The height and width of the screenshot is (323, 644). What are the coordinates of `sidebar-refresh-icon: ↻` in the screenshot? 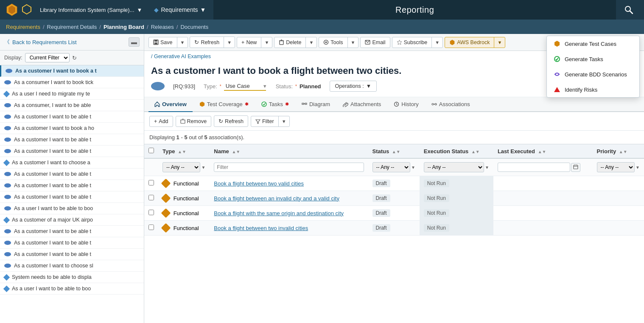 It's located at (75, 58).